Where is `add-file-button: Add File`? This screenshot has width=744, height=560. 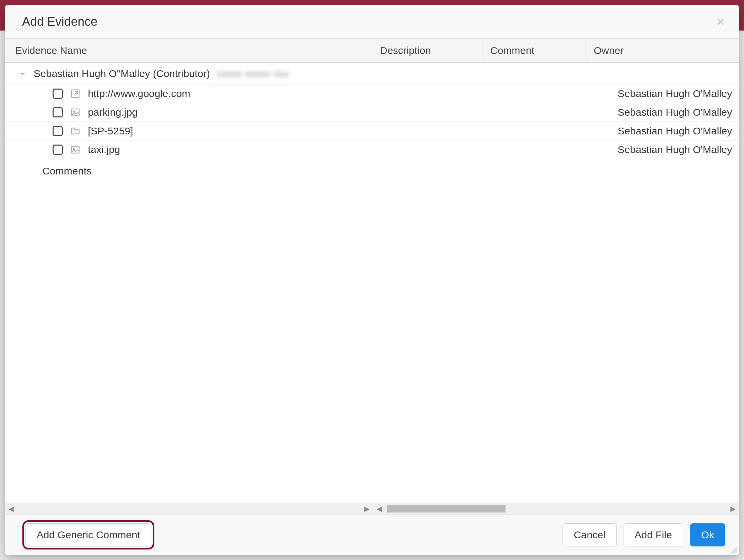 add-file-button: Add File is located at coordinates (653, 535).